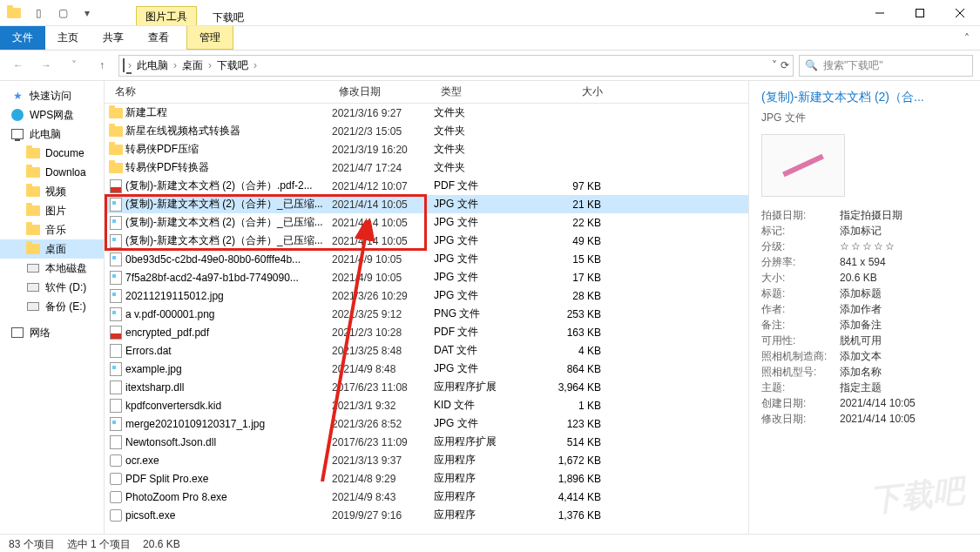 The height and width of the screenshot is (552, 980). Describe the element at coordinates (862, 262) in the screenshot. I see `details-prop-value: 841 x 594` at that location.